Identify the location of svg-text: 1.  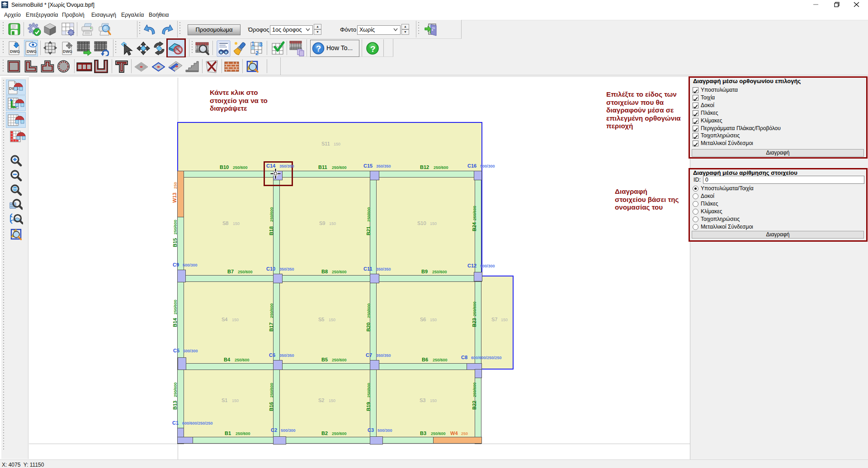
(253, 44).